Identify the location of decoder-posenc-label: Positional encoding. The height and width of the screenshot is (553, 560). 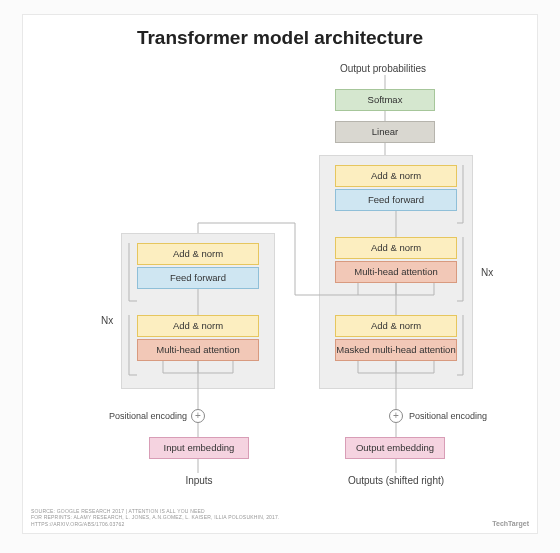
(448, 416).